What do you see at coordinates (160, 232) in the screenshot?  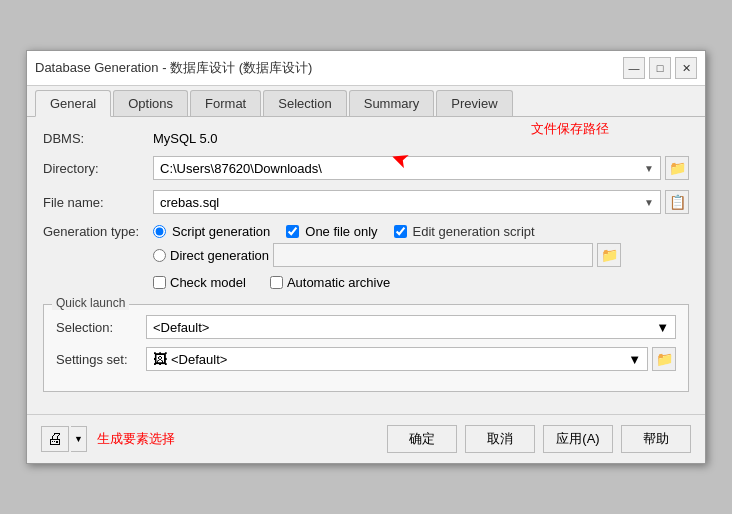 I see `script-gen-radio` at bounding box center [160, 232].